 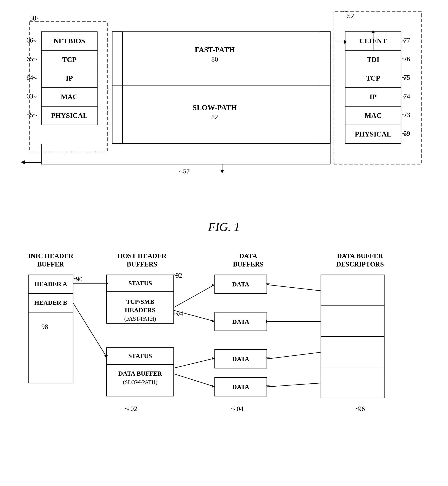 What do you see at coordinates (360, 264) in the screenshot?
I see `svg-text: DESCRIPTORS` at bounding box center [360, 264].